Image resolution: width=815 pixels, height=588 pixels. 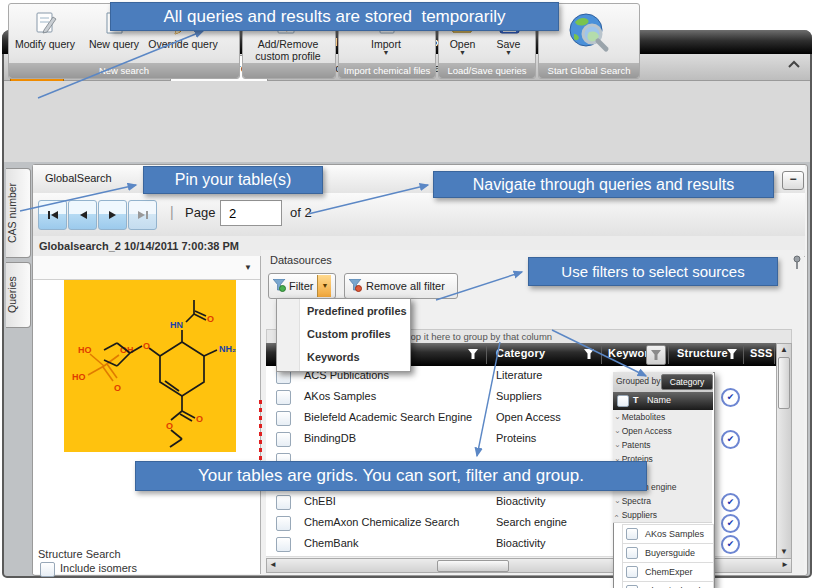 What do you see at coordinates (662, 516) in the screenshot?
I see `group-row-expanded: ›Suppliers` at bounding box center [662, 516].